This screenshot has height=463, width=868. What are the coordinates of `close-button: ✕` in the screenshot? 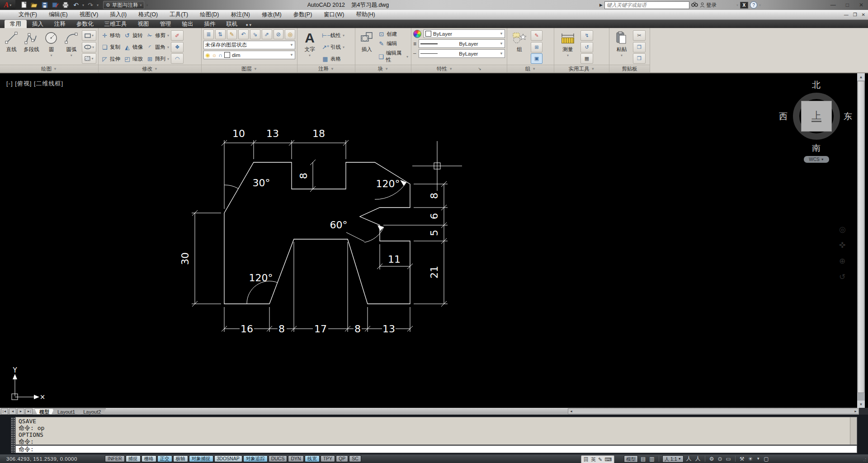 It's located at (861, 5).